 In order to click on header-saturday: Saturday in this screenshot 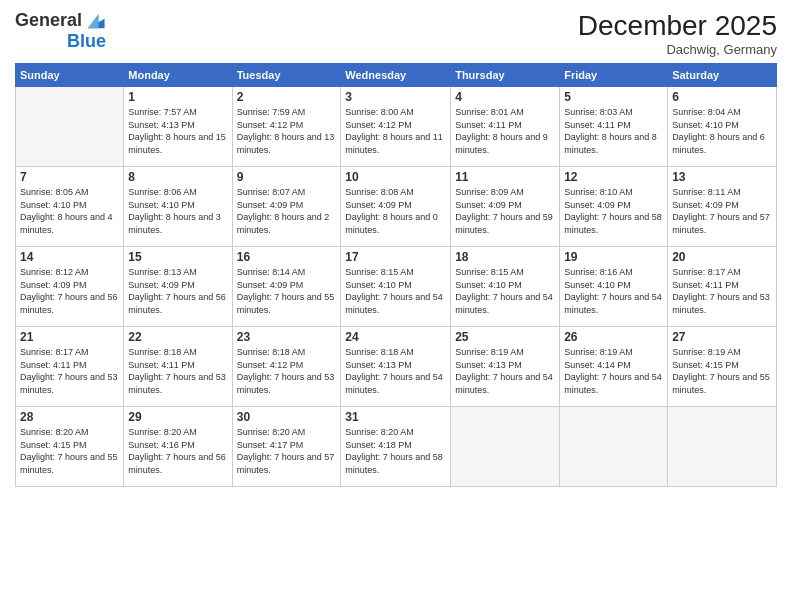, I will do `click(722, 76)`.